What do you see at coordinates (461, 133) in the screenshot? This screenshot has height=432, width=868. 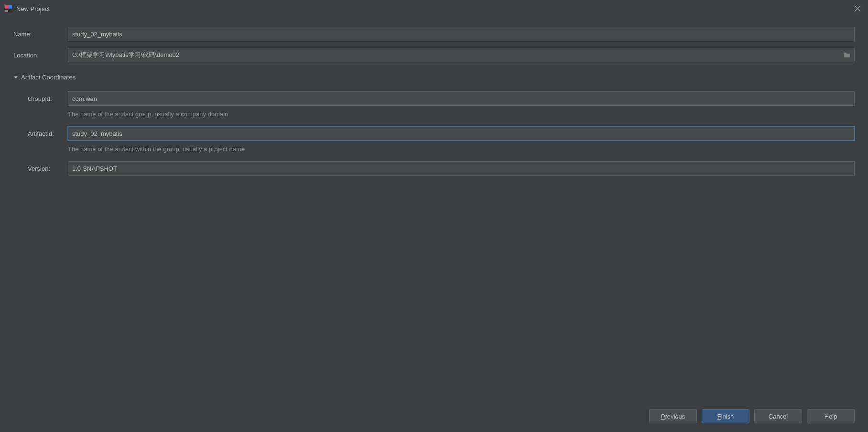 I see `artifactid-input` at bounding box center [461, 133].